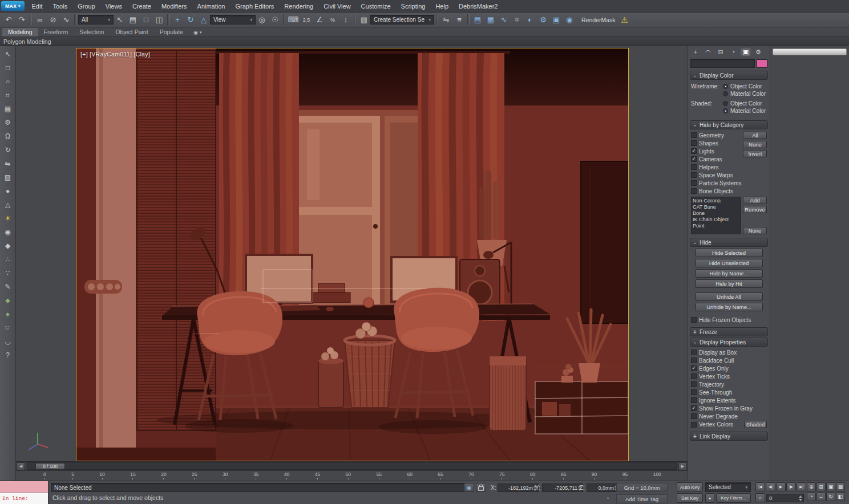 The width and height of the screenshot is (849, 504). Describe the element at coordinates (293, 19) in the screenshot. I see `keyboard-override-icon: ⌨` at that location.